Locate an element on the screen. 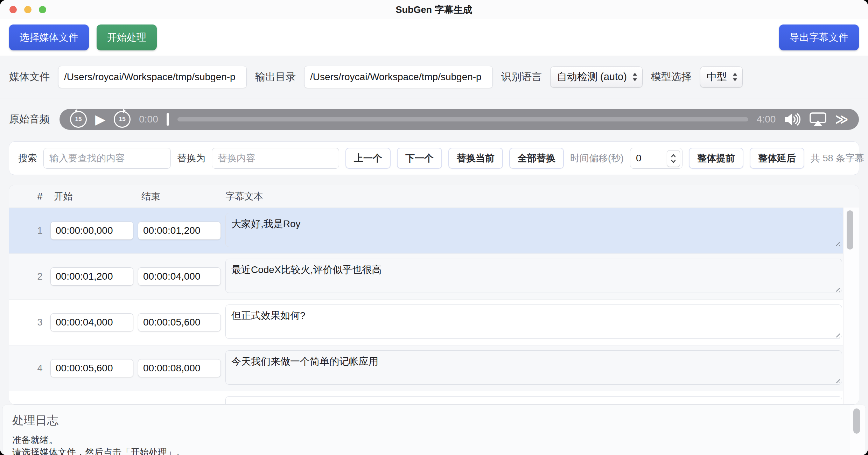  table-row: 2 最近CodeX比较火,评价似乎也很高 is located at coordinates (434, 276).